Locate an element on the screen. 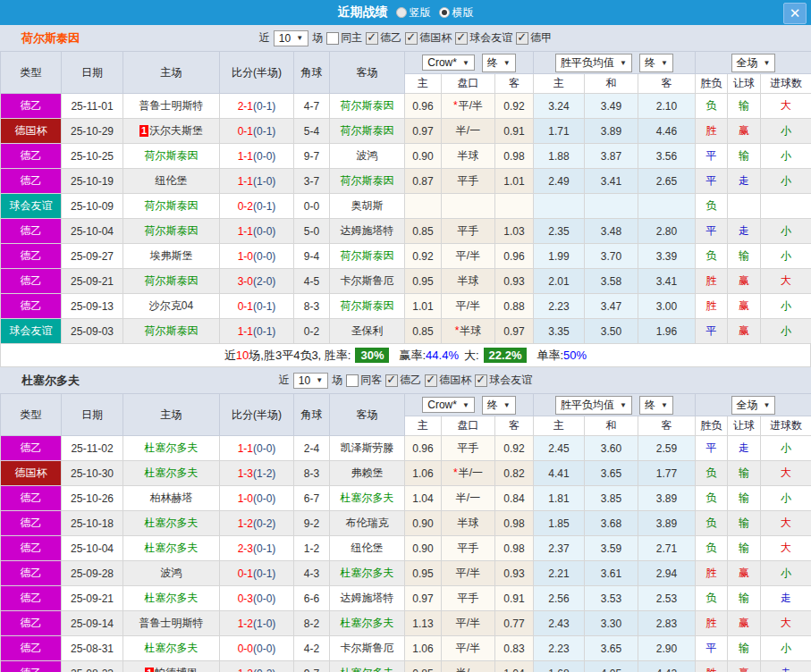 Image resolution: width=811 pixels, height=672 pixels. euro-draw-odds is located at coordinates (612, 206).